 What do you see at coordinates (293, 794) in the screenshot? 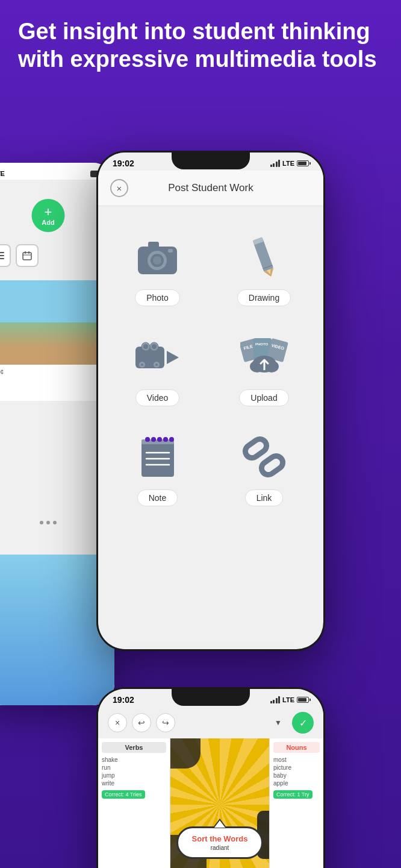
I see `nouns-correct-badge: Correct: 1 Try` at bounding box center [293, 794].